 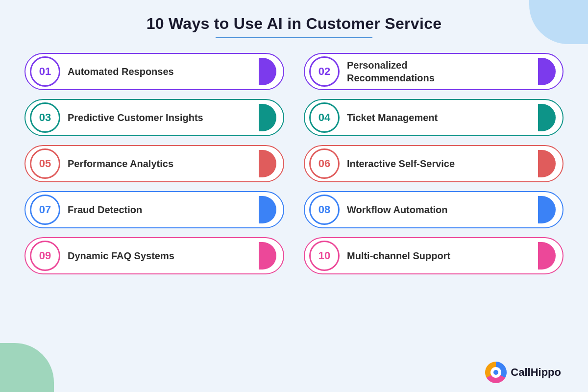 I want to click on item-card: 04Ticket Management, so click(x=434, y=118).